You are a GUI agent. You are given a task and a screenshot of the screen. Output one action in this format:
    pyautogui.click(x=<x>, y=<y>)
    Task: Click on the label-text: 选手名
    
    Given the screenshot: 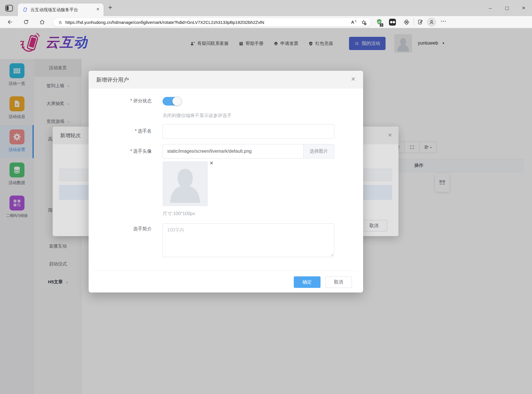 What is the action you would take?
    pyautogui.click(x=145, y=131)
    